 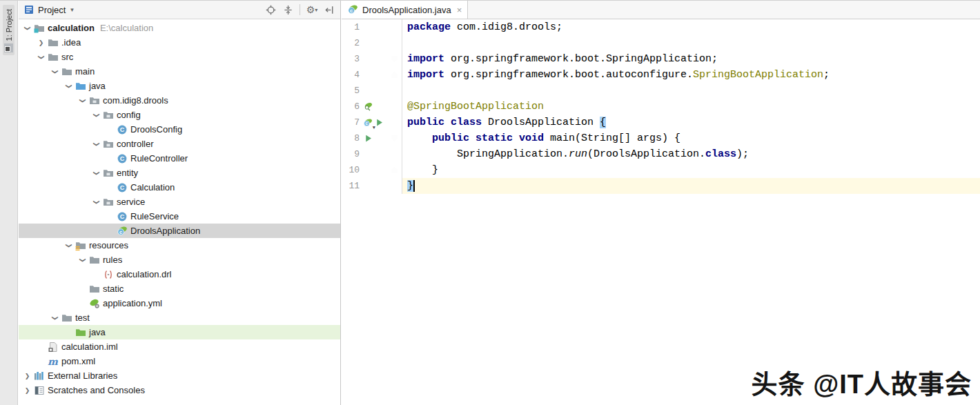 I want to click on tree-item-label: config, so click(x=128, y=115).